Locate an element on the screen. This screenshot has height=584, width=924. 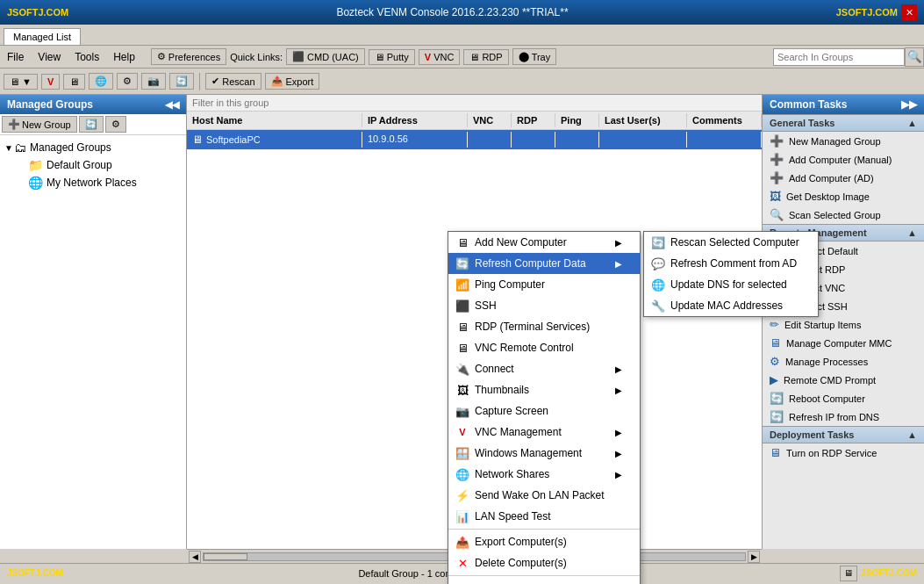
cm-refresh-computer-data: 🔄 Refresh Computer Data ▶ is located at coordinates (544, 263).